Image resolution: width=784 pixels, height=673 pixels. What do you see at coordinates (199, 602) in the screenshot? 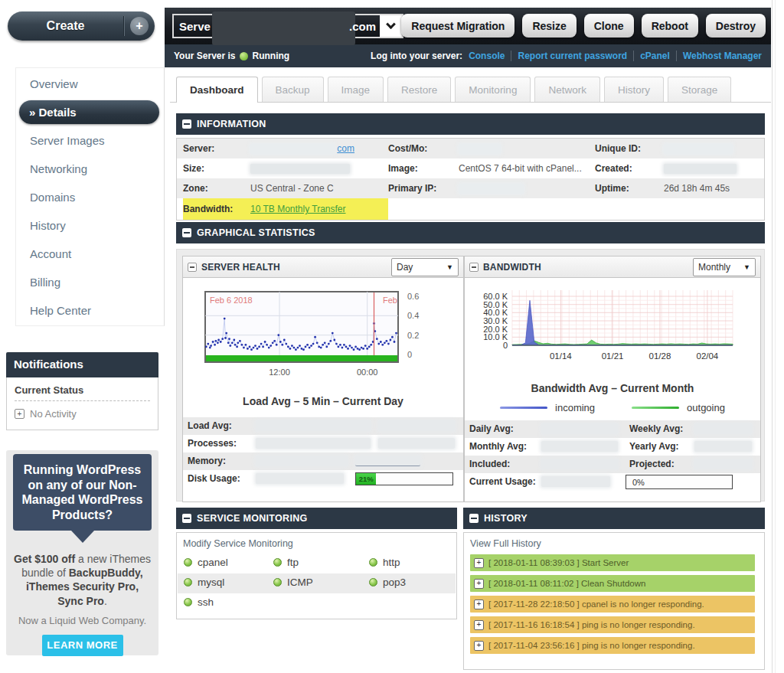
I see `service-item: ssh` at bounding box center [199, 602].